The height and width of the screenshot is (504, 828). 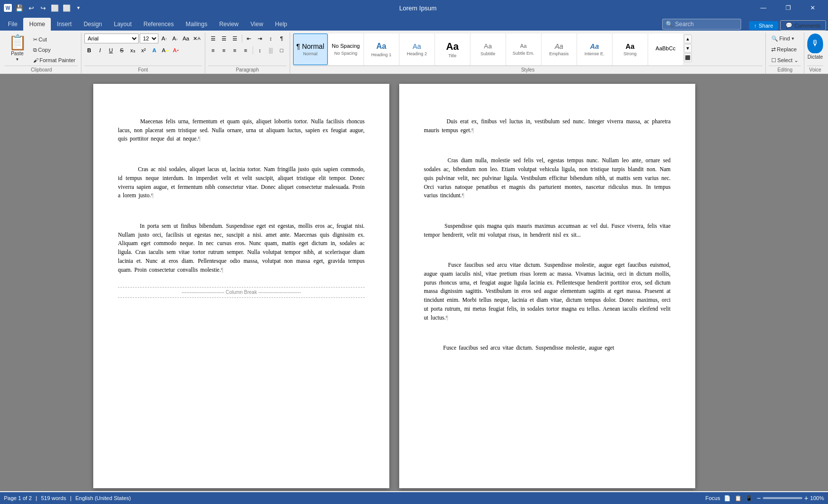 What do you see at coordinates (213, 50) in the screenshot?
I see `align-left-button: ≡` at bounding box center [213, 50].